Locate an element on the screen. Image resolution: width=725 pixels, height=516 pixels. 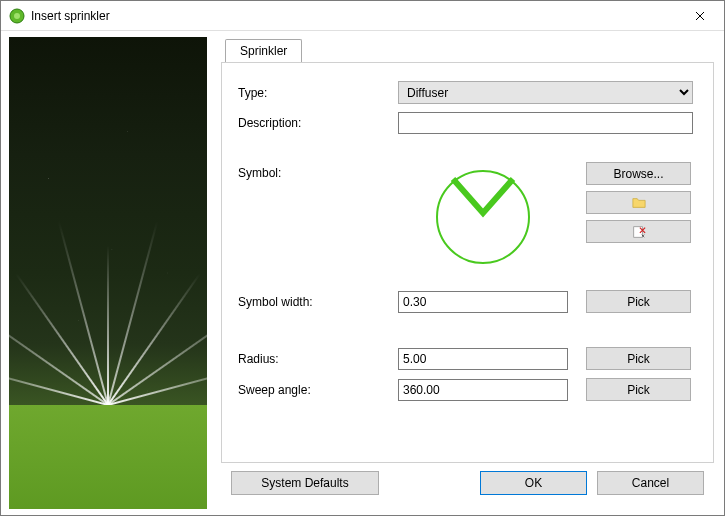
tab-label: Sprinkler is located at coordinates (264, 51).